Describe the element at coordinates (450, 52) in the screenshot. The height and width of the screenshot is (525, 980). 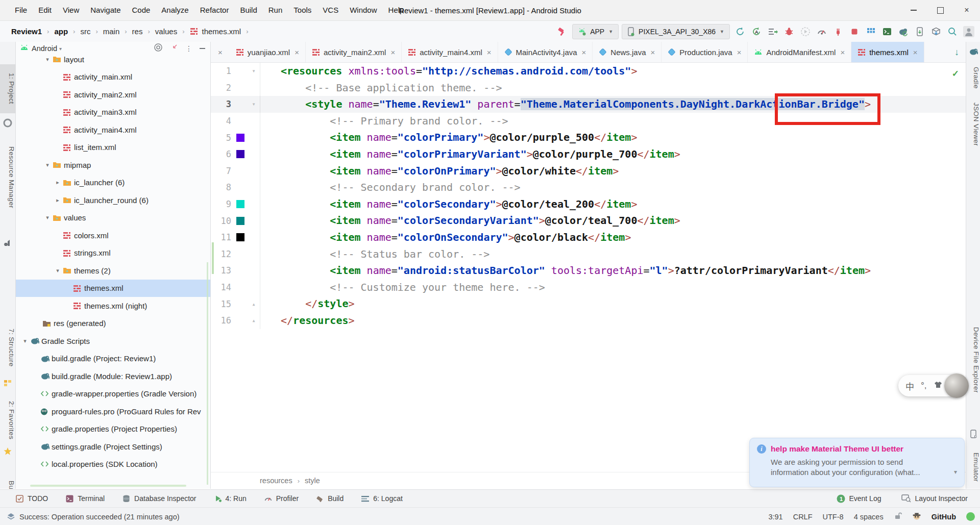
I see `editor-tab-activity_main4.xml: activity_main4.xml×` at that location.